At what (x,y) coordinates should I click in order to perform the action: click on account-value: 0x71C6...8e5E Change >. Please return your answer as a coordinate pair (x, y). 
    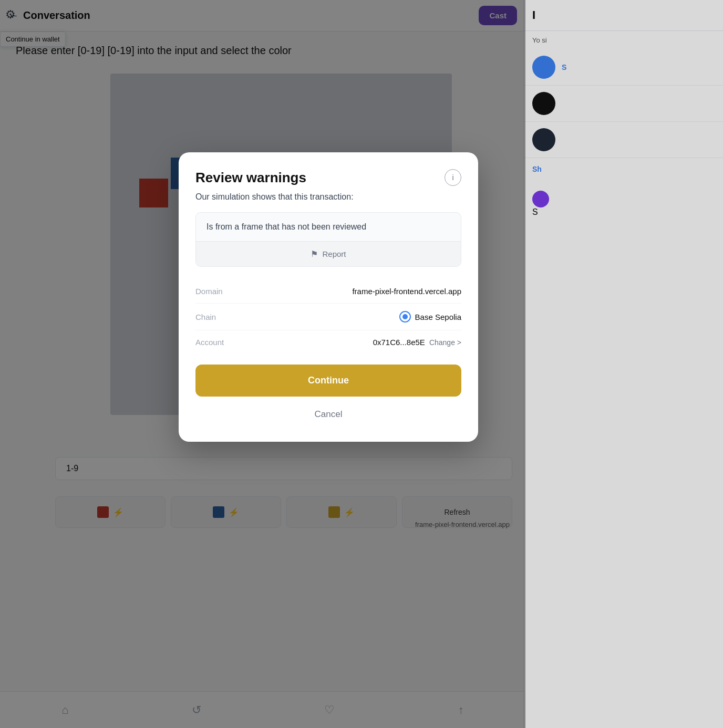
    Looking at the image, I should click on (417, 342).